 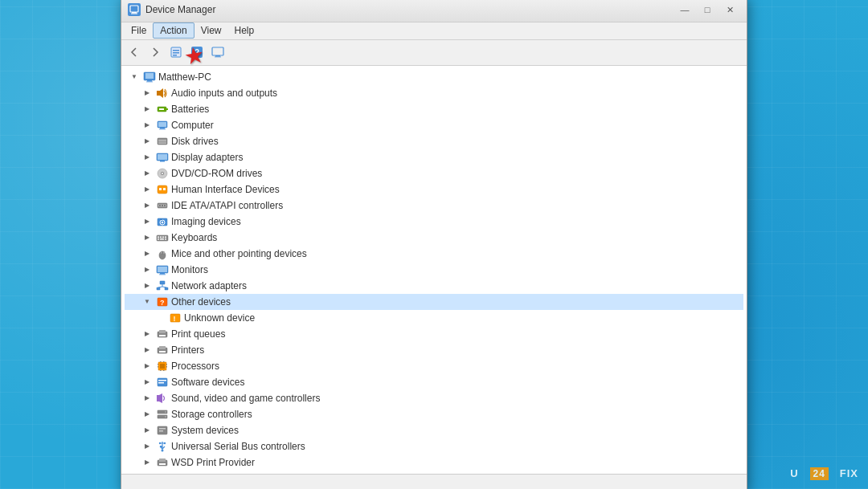 I want to click on back-button, so click(x=134, y=52).